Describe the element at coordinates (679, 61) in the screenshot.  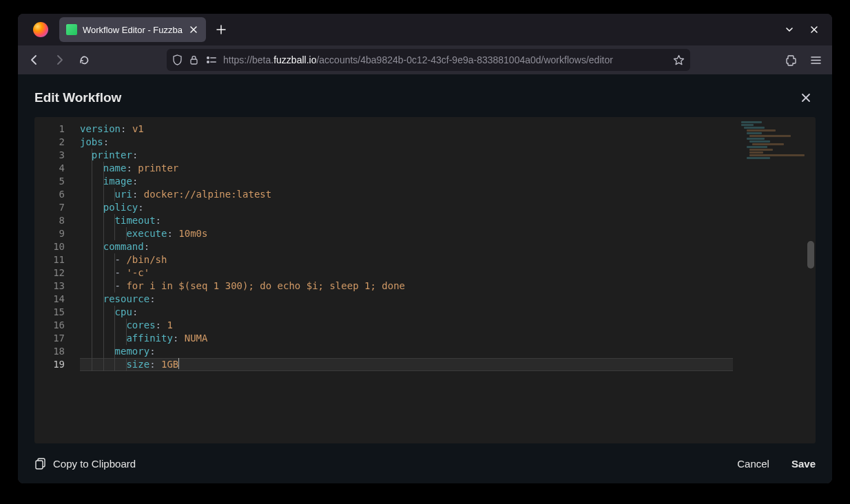
I see `bookmark-icon` at that location.